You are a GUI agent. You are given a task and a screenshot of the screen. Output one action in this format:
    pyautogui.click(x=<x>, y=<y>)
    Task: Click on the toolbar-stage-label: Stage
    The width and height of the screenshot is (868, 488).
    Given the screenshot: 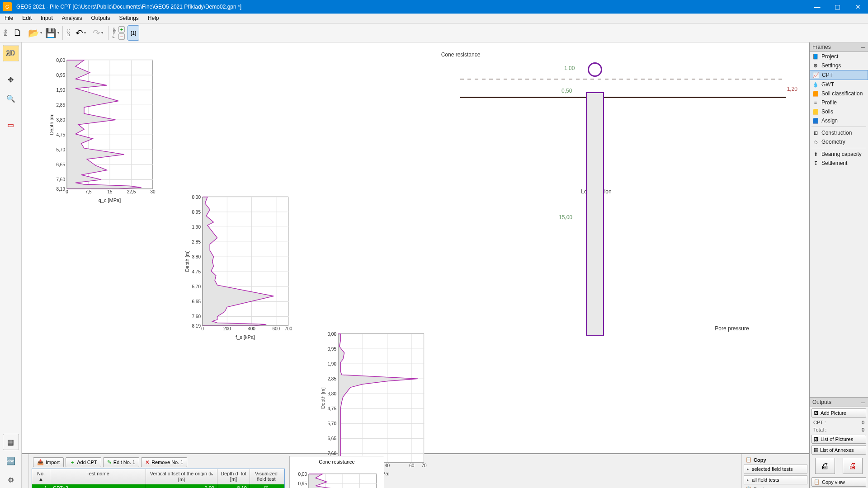 What is the action you would take?
    pyautogui.click(x=114, y=33)
    